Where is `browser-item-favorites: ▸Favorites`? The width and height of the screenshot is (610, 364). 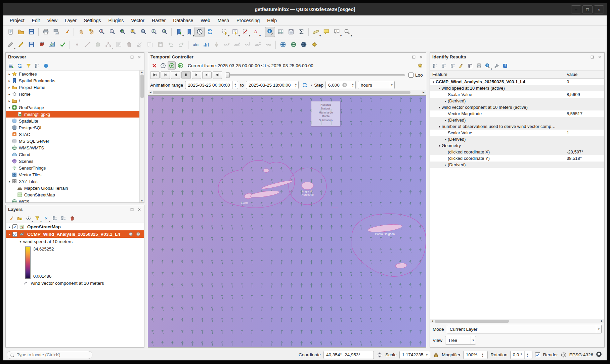
browser-item-favorites: ▸Favorites is located at coordinates (75, 74).